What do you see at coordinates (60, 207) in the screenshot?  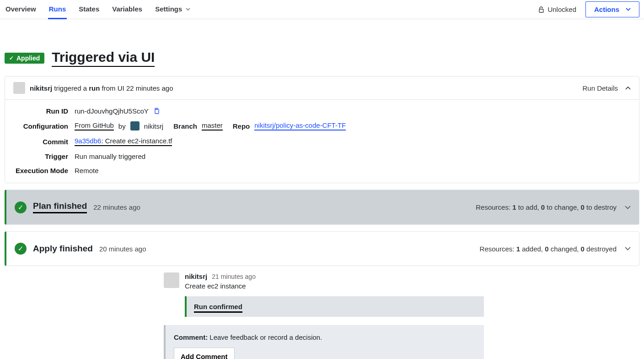 I see `plan-title: Plan finished` at bounding box center [60, 207].